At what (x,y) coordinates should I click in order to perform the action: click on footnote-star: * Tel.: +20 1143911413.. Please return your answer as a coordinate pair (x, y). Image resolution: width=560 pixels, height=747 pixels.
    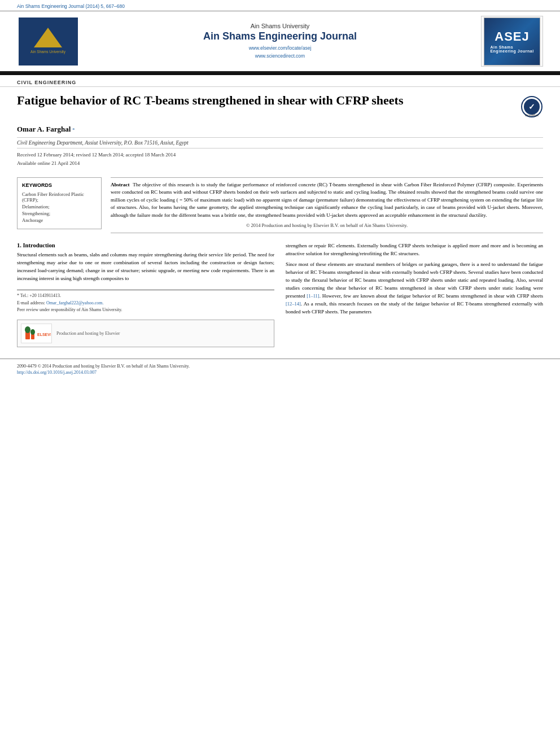
    Looking at the image, I should click on (146, 296).